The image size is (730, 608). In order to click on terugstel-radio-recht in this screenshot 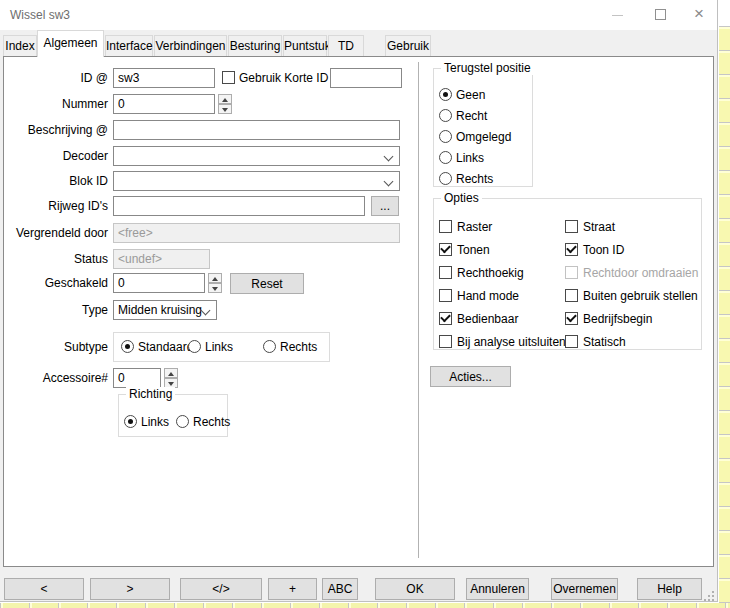, I will do `click(446, 116)`.